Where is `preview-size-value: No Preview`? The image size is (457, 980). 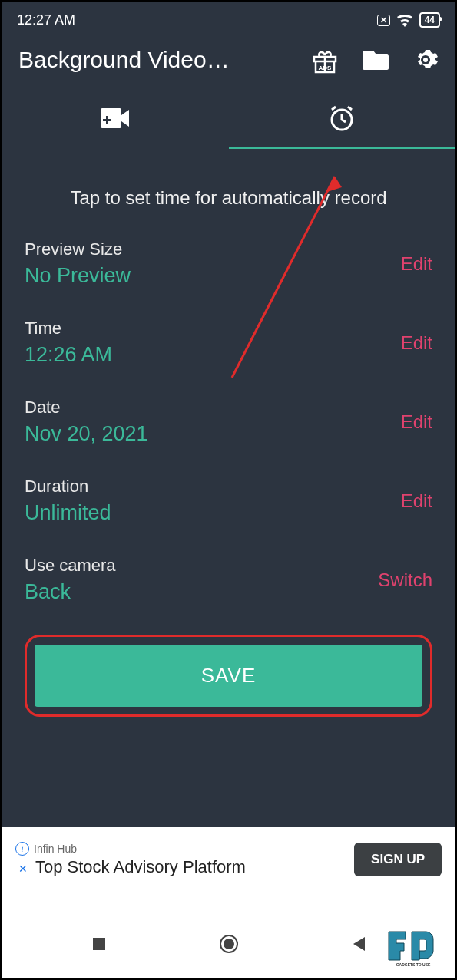 preview-size-value: No Preview is located at coordinates (78, 276).